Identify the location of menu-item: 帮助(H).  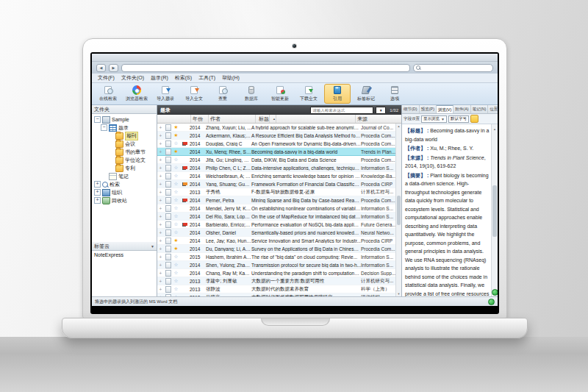
(231, 78).